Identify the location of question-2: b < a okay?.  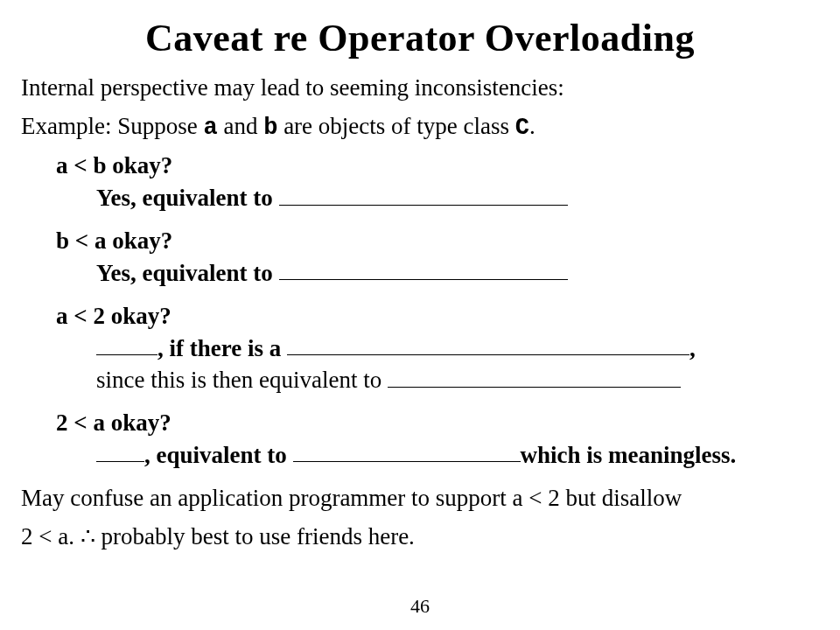
(438, 242).